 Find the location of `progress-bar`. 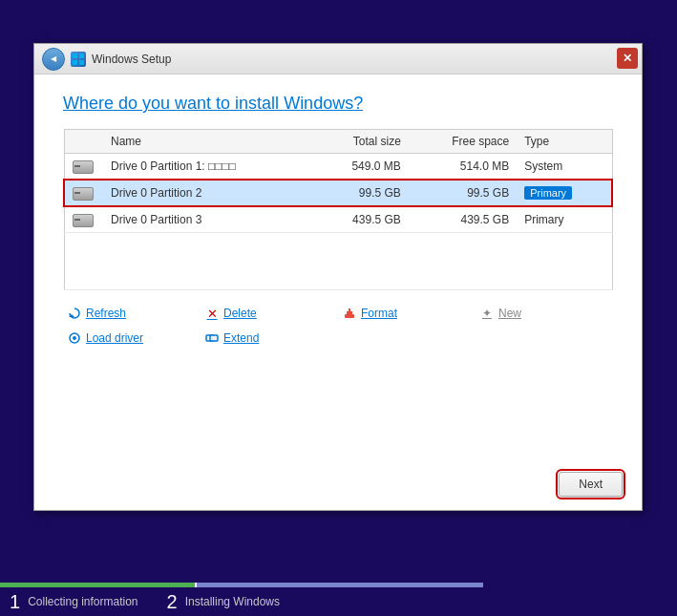

progress-bar is located at coordinates (338, 584).